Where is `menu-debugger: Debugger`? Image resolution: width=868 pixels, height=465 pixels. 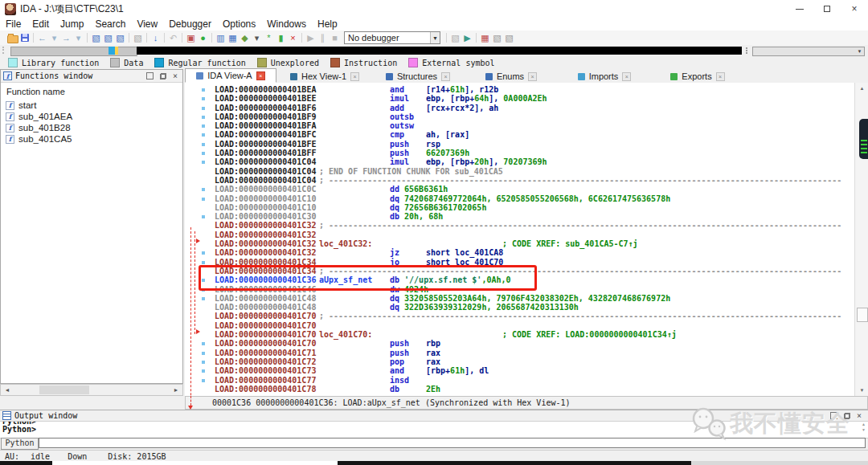
menu-debugger: Debugger is located at coordinates (190, 24).